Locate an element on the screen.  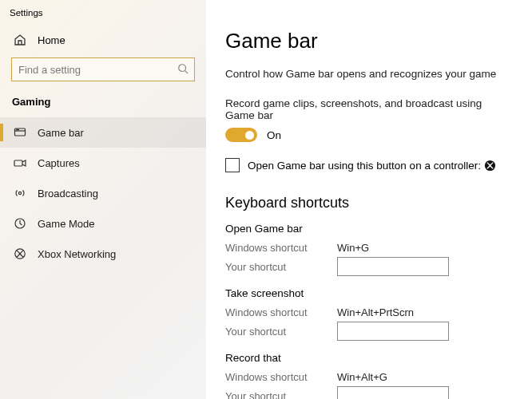
shortcut-name: Record that is located at coordinates (367, 358).